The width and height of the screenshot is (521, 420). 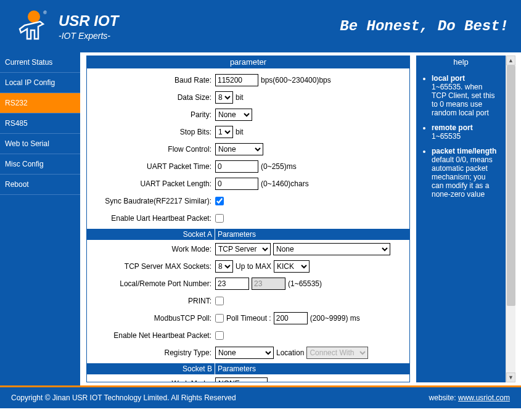 I want to click on work-mode-b-label: Work Mode:, so click(x=154, y=381).